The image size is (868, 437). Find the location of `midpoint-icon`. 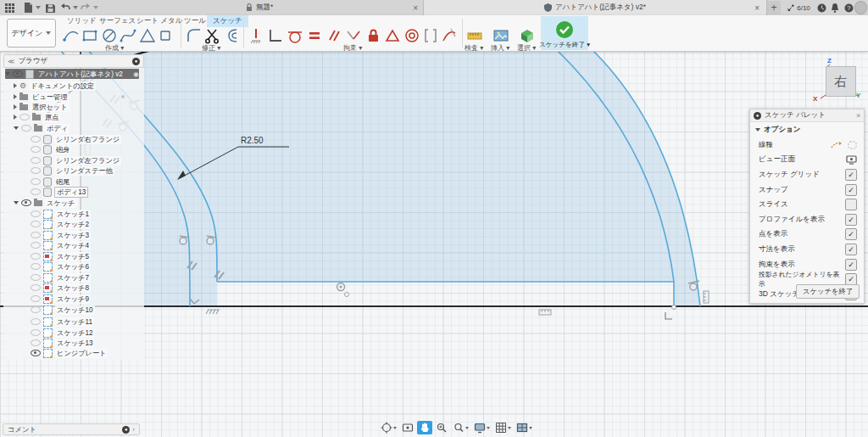

midpoint-icon is located at coordinates (392, 36).